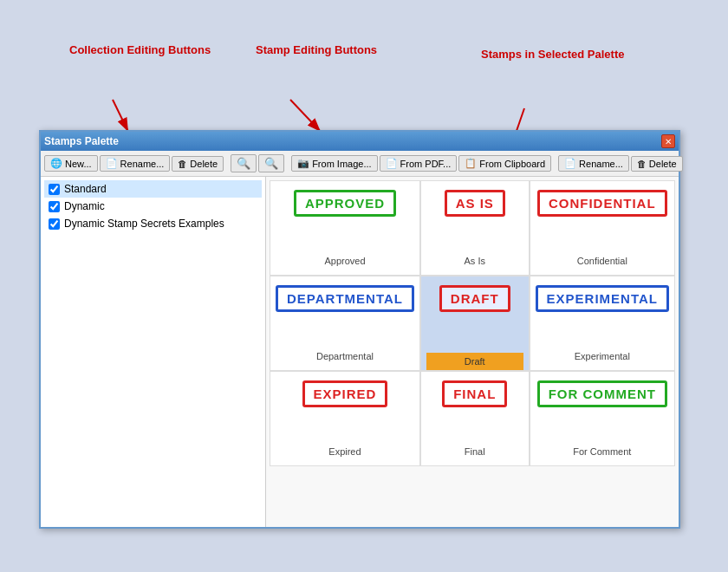 Image resolution: width=728 pixels, height=572 pixels. What do you see at coordinates (345, 419) in the screenshot?
I see `stamp-cell-expired: EXPIRED Expired` at bounding box center [345, 419].